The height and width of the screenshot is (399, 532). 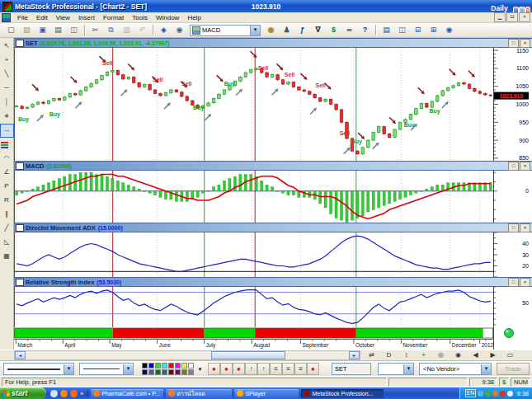 I want to click on pattern-tool: ▦, so click(x=7, y=257).